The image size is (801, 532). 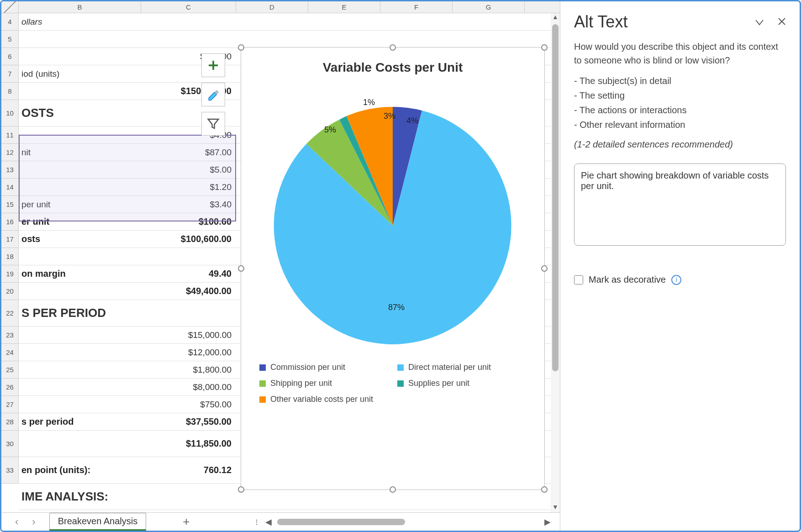 I want to click on row-header: 4, so click(x=10, y=22).